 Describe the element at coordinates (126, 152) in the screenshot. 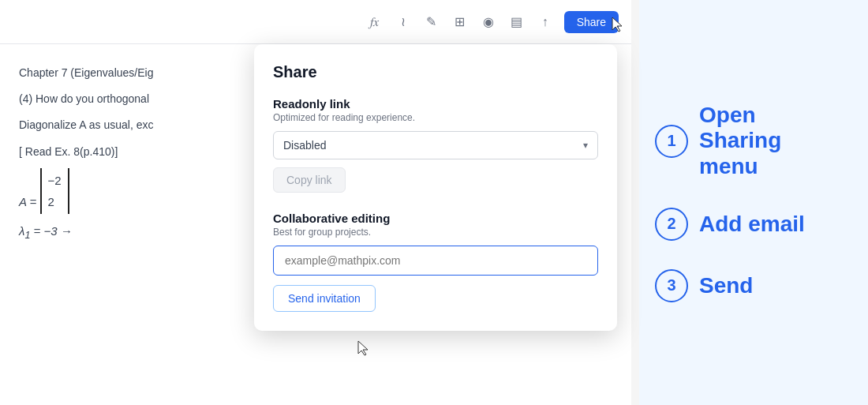

I see `doc-line-4: [ Read Ex. 8(p.410)]` at that location.